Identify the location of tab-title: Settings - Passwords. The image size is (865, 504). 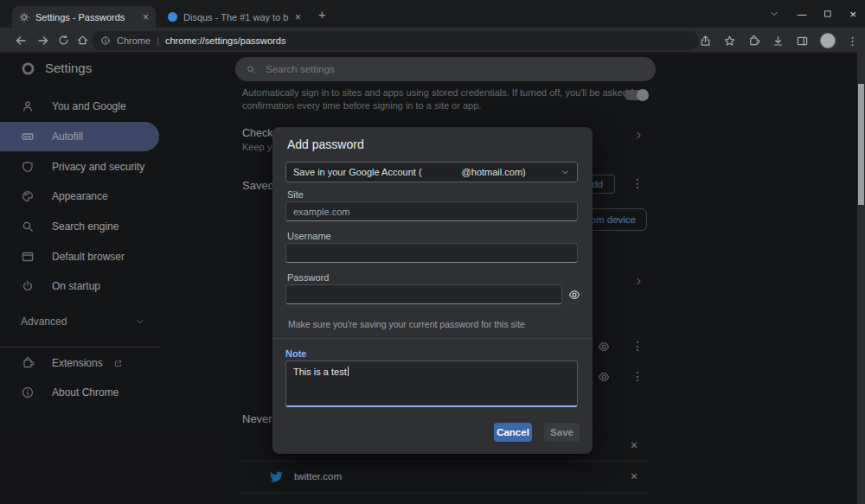
(86, 17).